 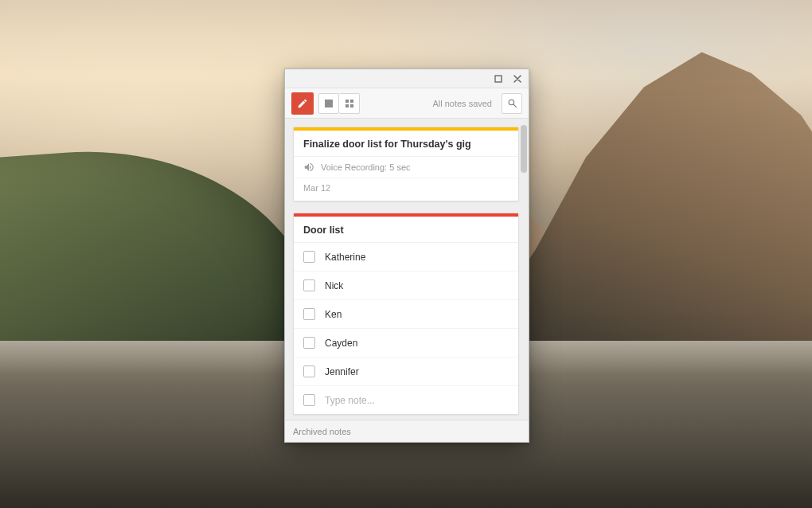 I want to click on window-maximize-button, so click(x=498, y=79).